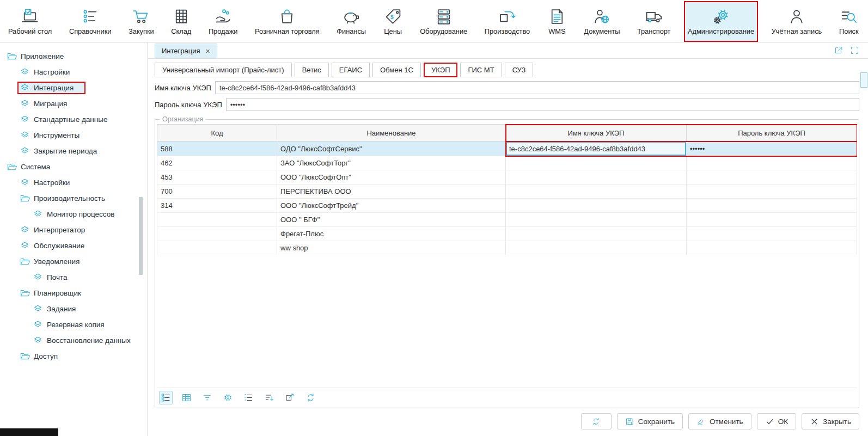 The height and width of the screenshot is (436, 868). Describe the element at coordinates (166, 397) in the screenshot. I see `view-list-button` at that location.